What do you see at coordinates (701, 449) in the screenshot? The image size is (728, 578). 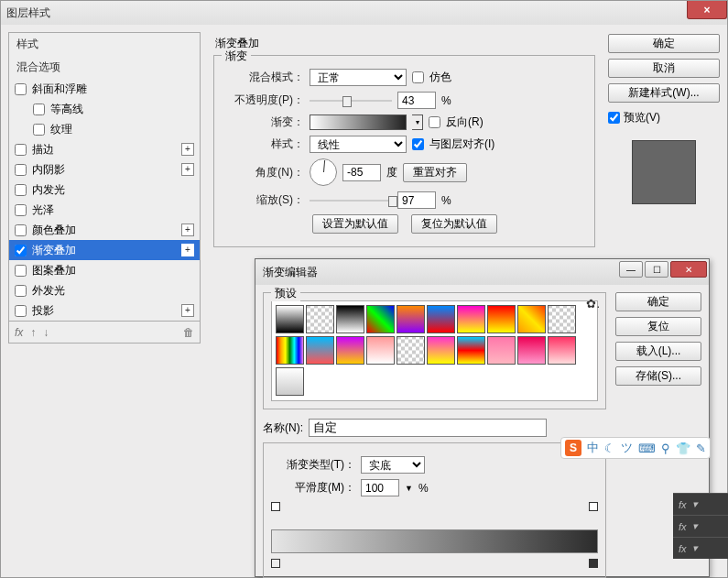 I see `ime-item: ✎` at bounding box center [701, 449].